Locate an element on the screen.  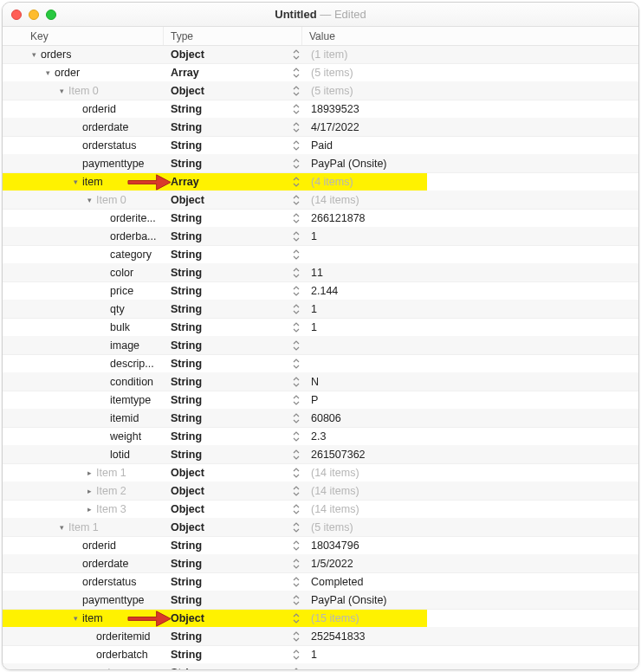
value-cell: N is located at coordinates (470, 382).